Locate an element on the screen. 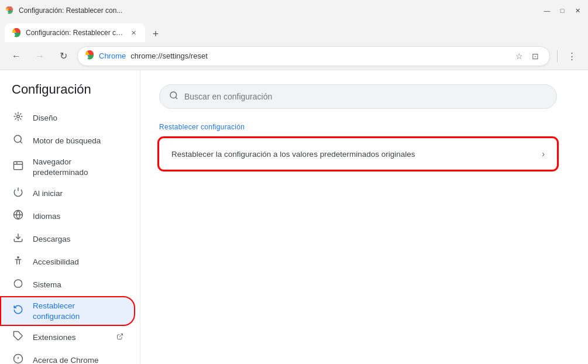 The height and width of the screenshot is (364, 588). sidebar-label-descargas: Descargas is located at coordinates (78, 239).